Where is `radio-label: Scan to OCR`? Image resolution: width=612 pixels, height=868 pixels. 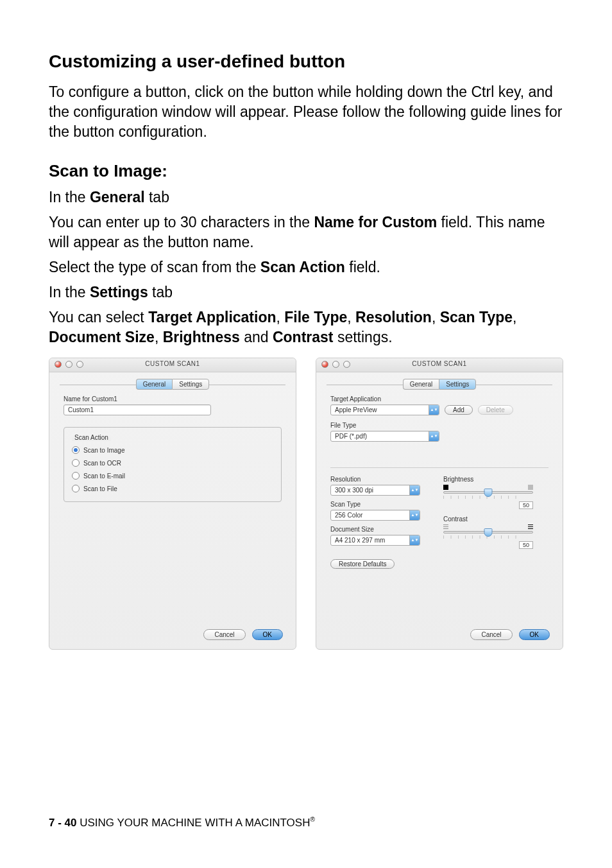
radio-label: Scan to OCR is located at coordinates (103, 464).